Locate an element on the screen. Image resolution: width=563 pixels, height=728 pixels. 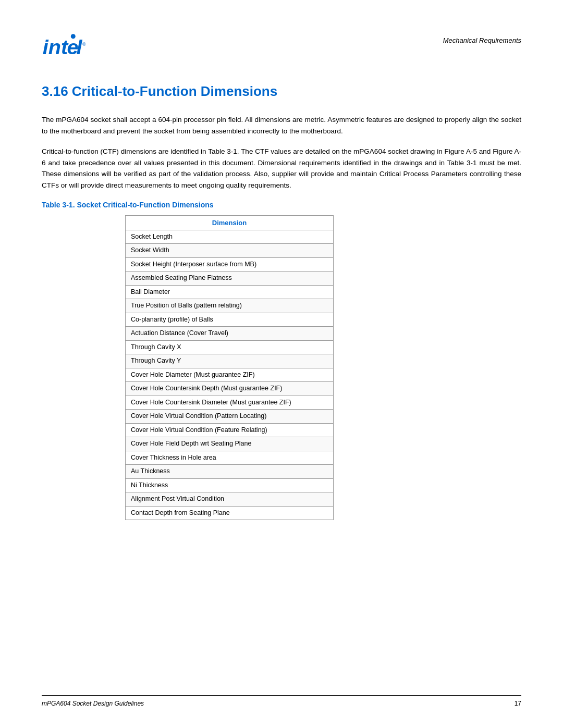
table-cell-dimension: True Position of Balls (pattern relating… is located at coordinates (229, 306).